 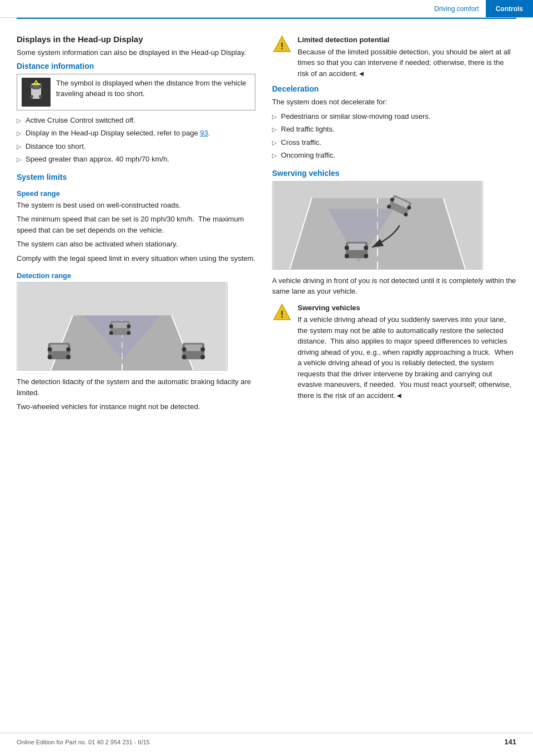 I want to click on speed-range-para2: The minimum speed that can be set is 20 …, so click(x=136, y=224).